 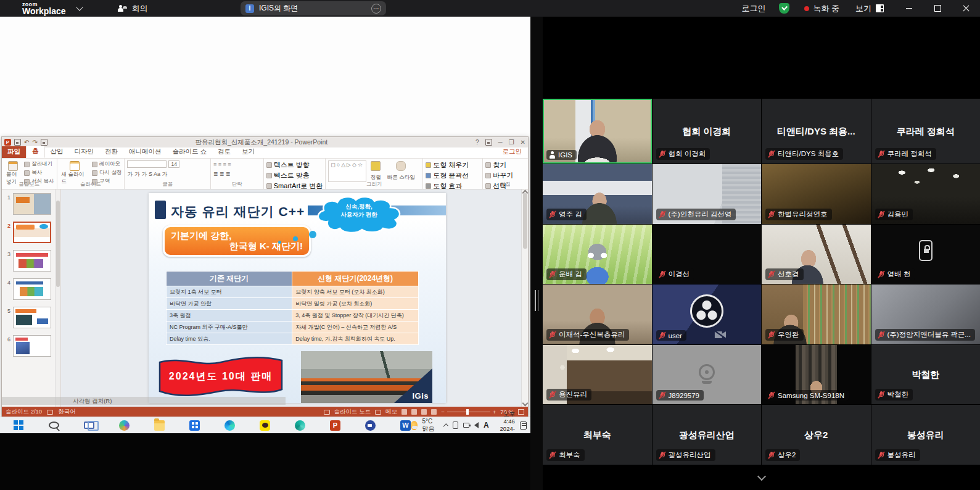 I want to click on cut-button: 잘라내기, so click(x=39, y=164).